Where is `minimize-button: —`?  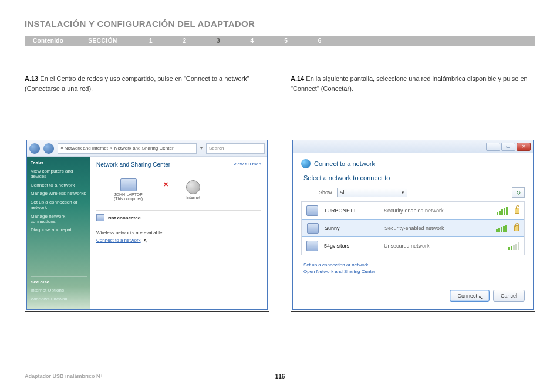
minimize-button: — is located at coordinates (493, 147).